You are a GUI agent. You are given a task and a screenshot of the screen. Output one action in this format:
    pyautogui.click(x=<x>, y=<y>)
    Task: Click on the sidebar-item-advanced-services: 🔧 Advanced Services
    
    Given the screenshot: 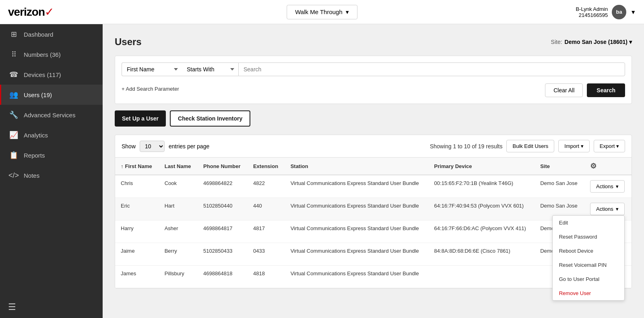 What is the action you would take?
    pyautogui.click(x=52, y=115)
    